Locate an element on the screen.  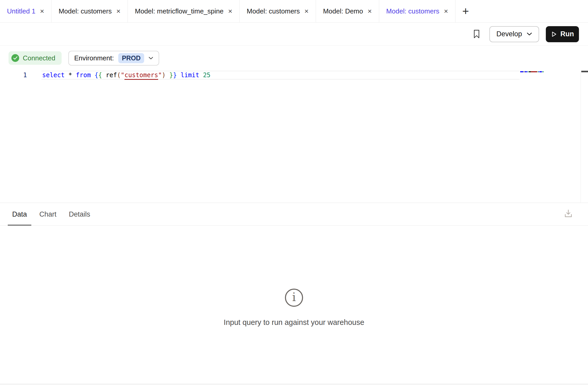
tab-label: Model: Demo is located at coordinates (343, 11).